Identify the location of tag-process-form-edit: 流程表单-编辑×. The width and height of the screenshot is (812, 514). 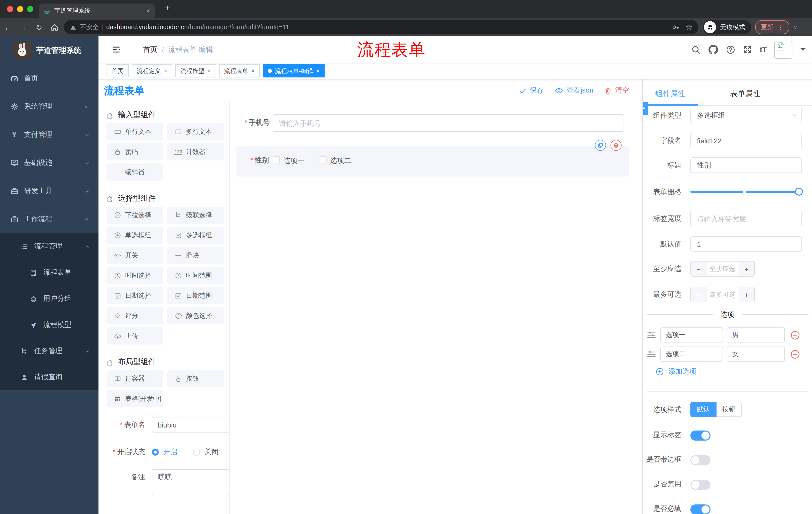
(294, 71).